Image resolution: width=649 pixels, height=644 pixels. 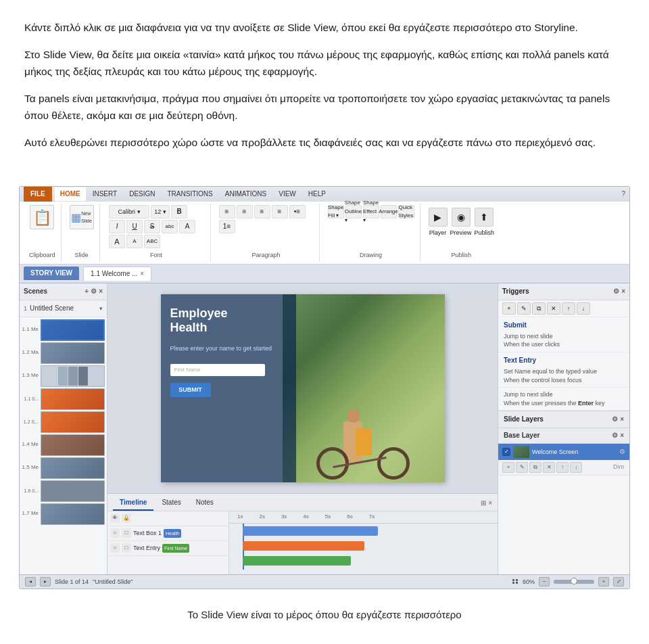 I want to click on slide-tab-close: ×, so click(x=142, y=274).